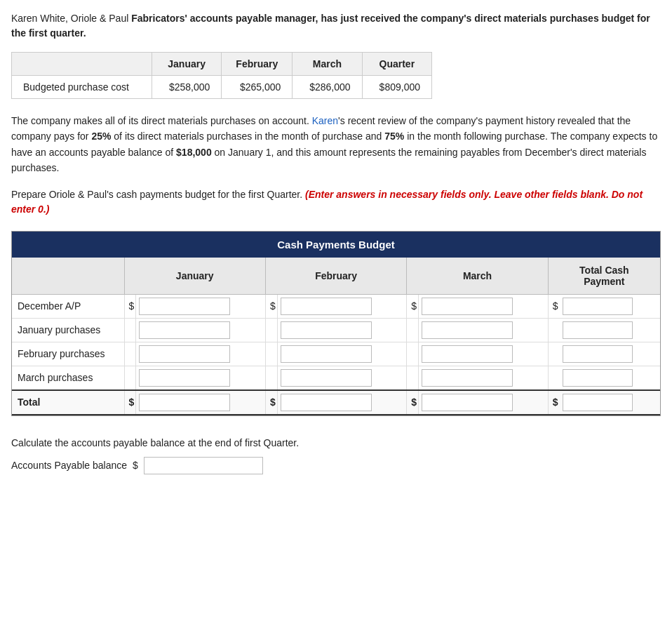 The width and height of the screenshot is (672, 633). Describe the element at coordinates (336, 378) in the screenshot. I see `table-row-march-purchases: March purchases` at that location.